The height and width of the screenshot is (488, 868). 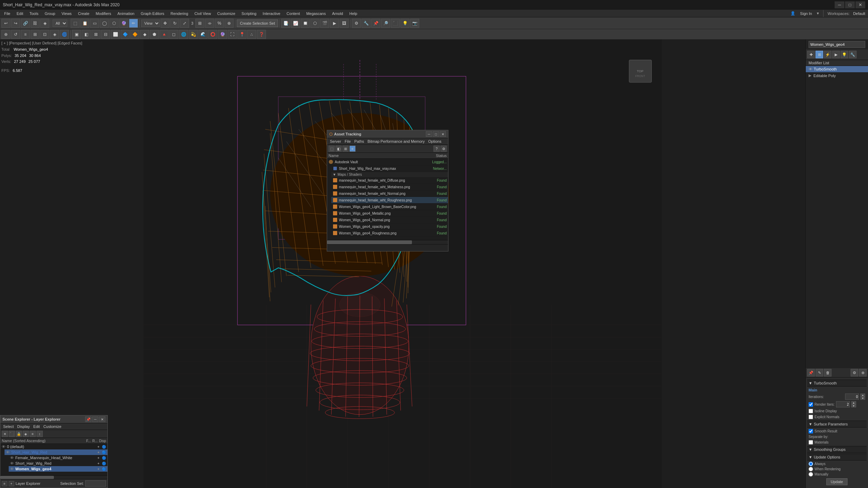 I want to click on object-name-input: Women_Wigs_geo4, so click(x=837, y=44).